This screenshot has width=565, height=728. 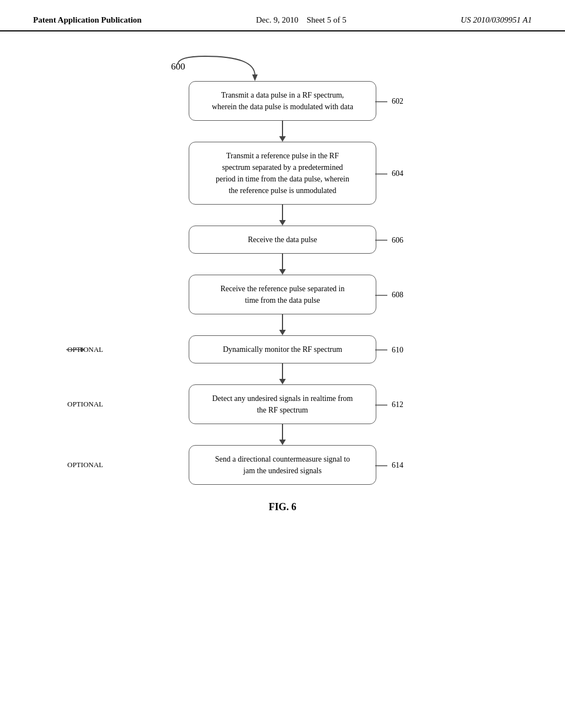 What do you see at coordinates (282, 350) in the screenshot?
I see `step-610-wrapper: OPTIONAL Dynamically monitor the RF spec…` at bounding box center [282, 350].